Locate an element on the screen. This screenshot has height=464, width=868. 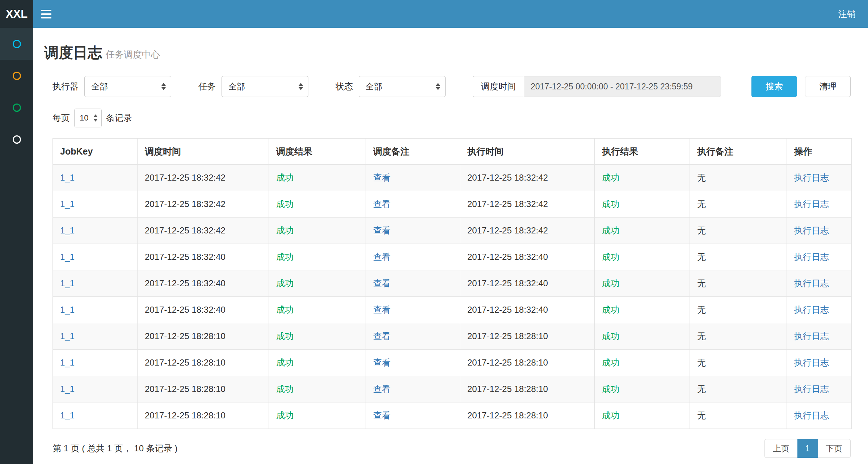
action-cell: 执行日志 is located at coordinates (819, 416).